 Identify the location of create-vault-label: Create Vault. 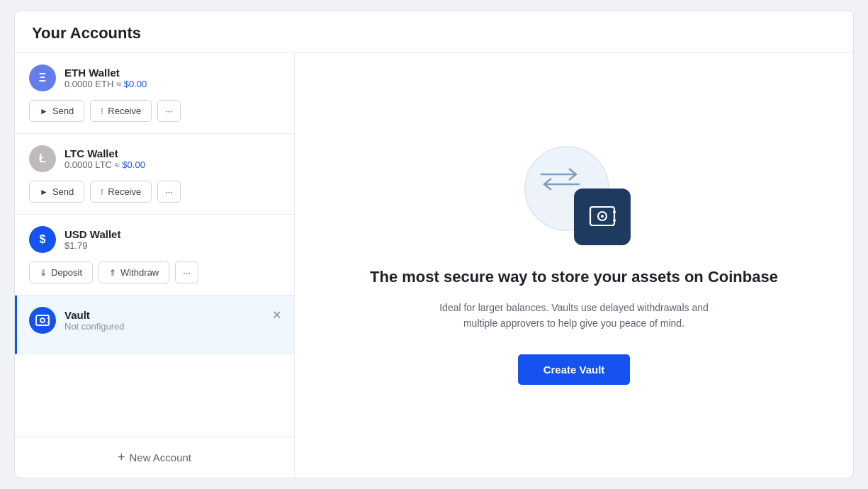
(574, 370).